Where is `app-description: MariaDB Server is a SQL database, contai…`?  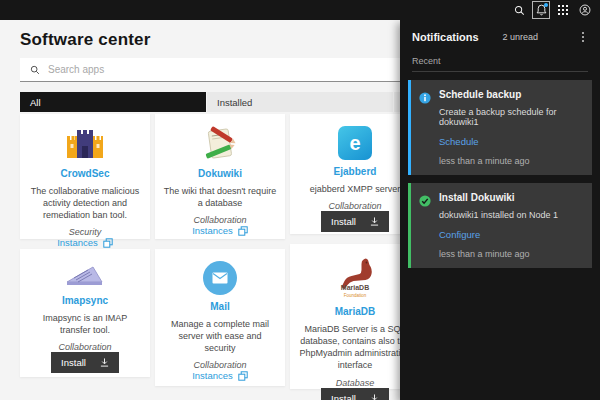 app-description: MariaDB Server is a SQL database, contai… is located at coordinates (355, 348).